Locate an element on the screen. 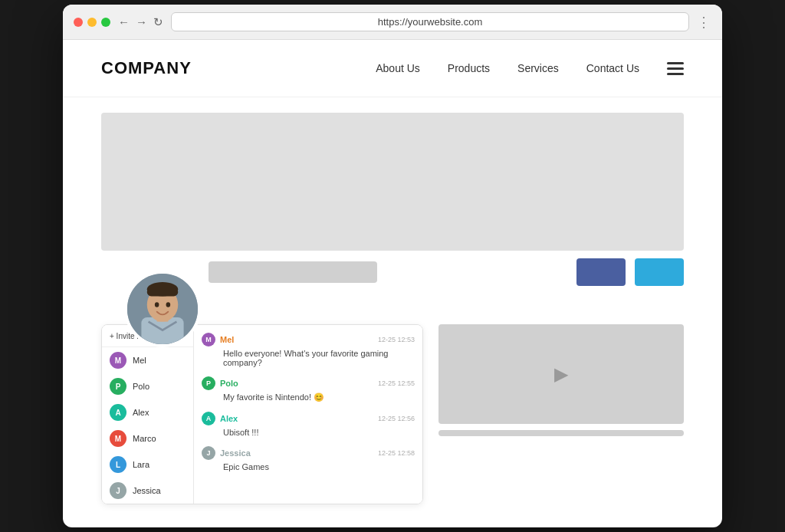  browser-menu-icon: ⋮ is located at coordinates (704, 22).